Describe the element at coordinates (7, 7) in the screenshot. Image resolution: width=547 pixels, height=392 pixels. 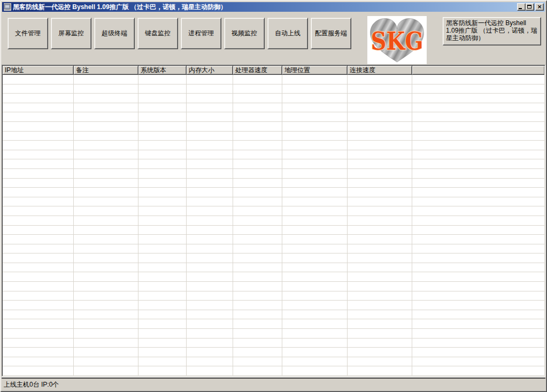
I see `app-icon` at that location.